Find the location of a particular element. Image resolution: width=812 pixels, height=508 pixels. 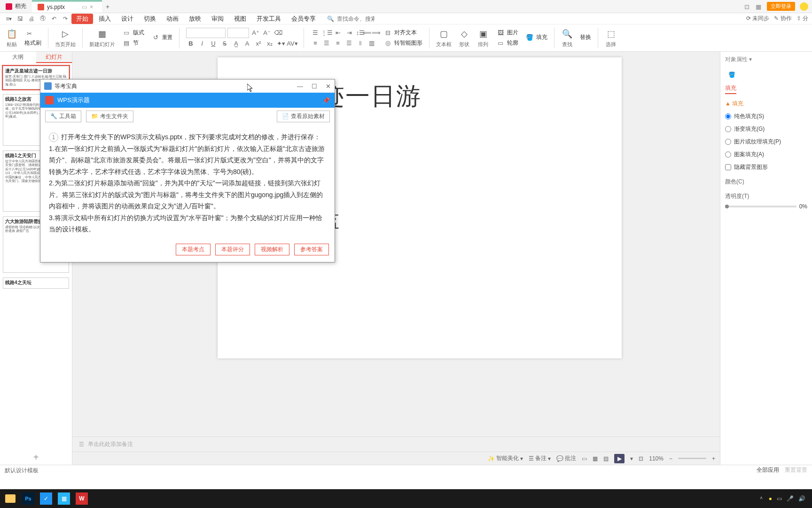

close-icon: × is located at coordinates (93, 7).